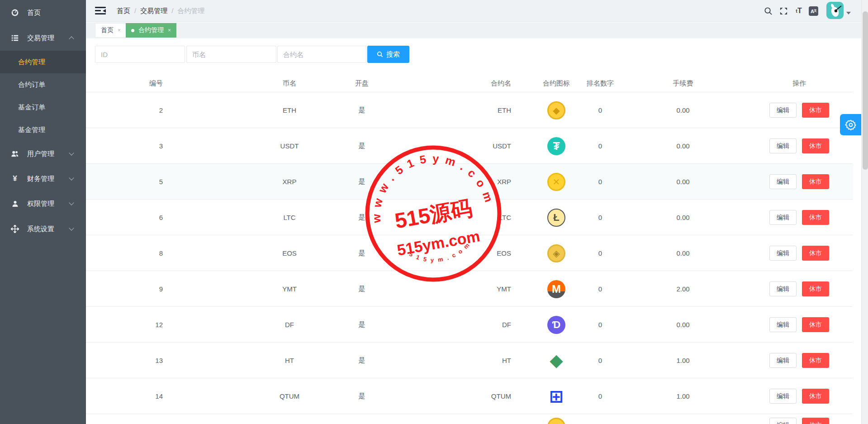 The width and height of the screenshot is (868, 424). Describe the element at coordinates (470, 217) in the screenshot. I see `table-row: 6 LTC 是 LTC Ł 0 0.00 编辑 休市` at that location.